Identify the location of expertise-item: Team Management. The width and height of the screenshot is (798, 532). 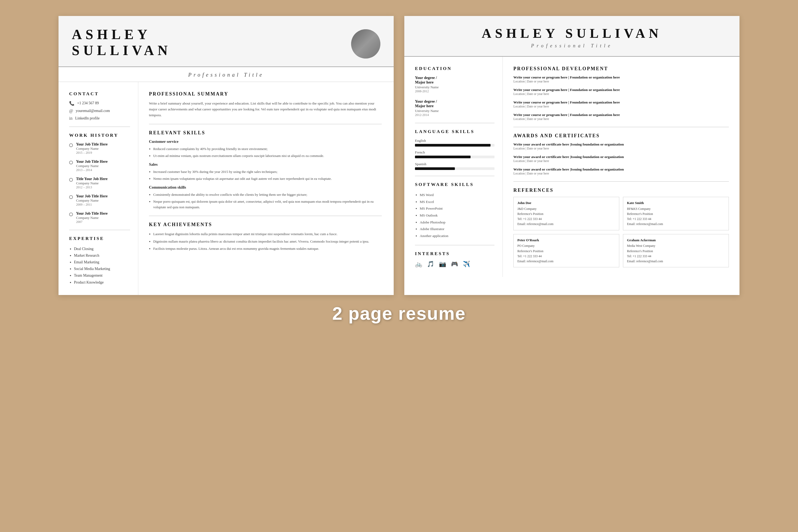
(102, 276).